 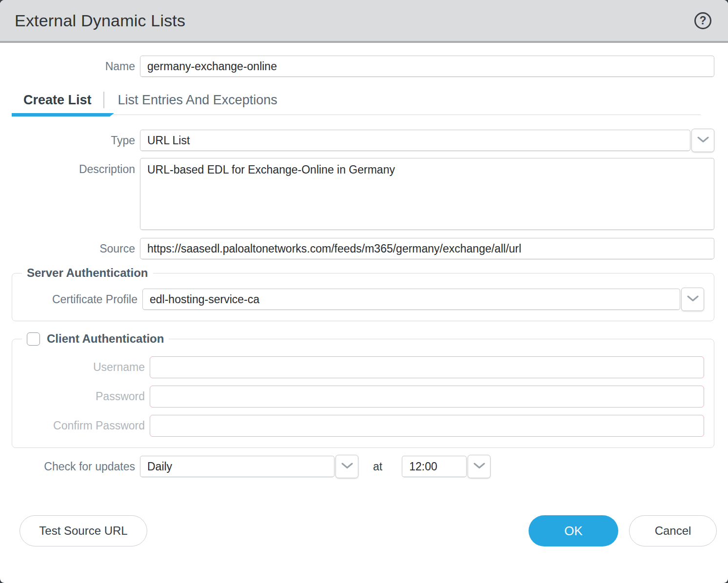 I want to click on certificate-profile-dropdown-button, so click(x=692, y=299).